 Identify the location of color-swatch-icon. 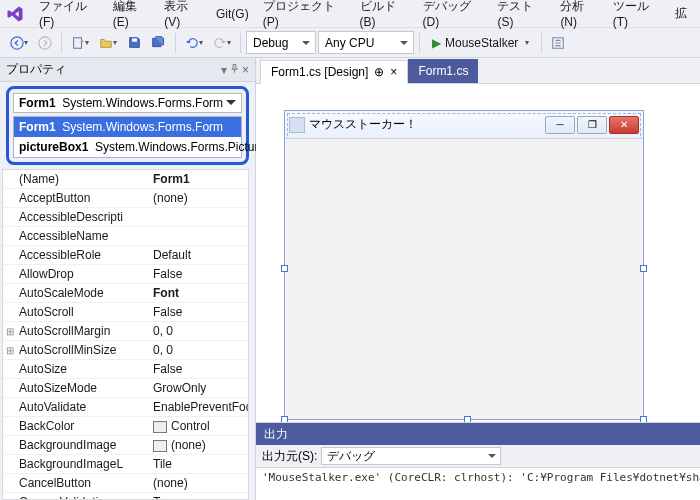
(160, 446).